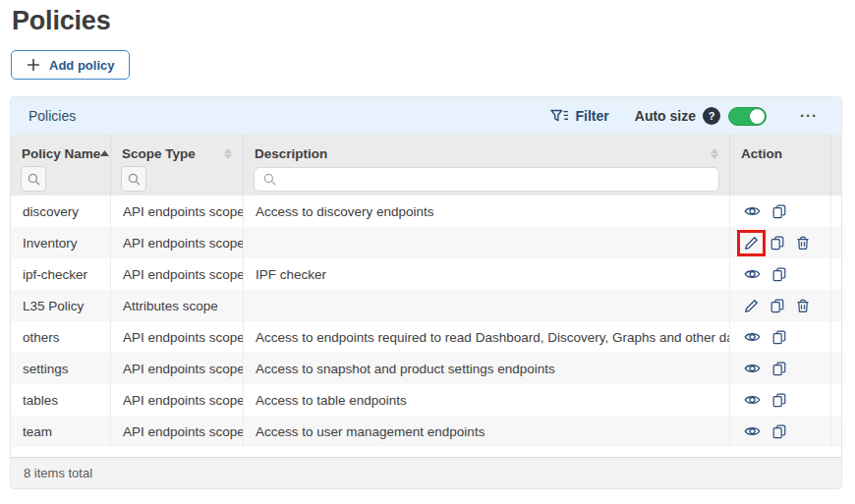 The height and width of the screenshot is (504, 855). What do you see at coordinates (61, 306) in the screenshot?
I see `policy-name-cell: L35 Policy` at bounding box center [61, 306].